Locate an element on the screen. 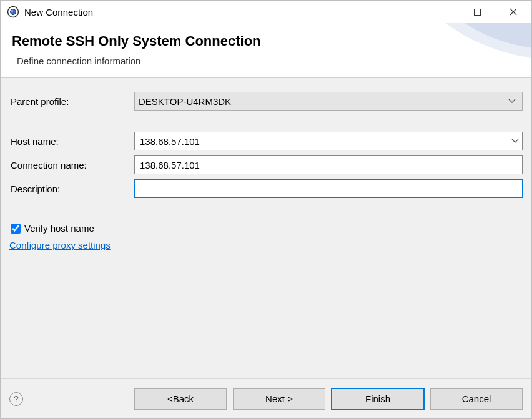 The image size is (532, 419). help-icon: ? is located at coordinates (16, 399).